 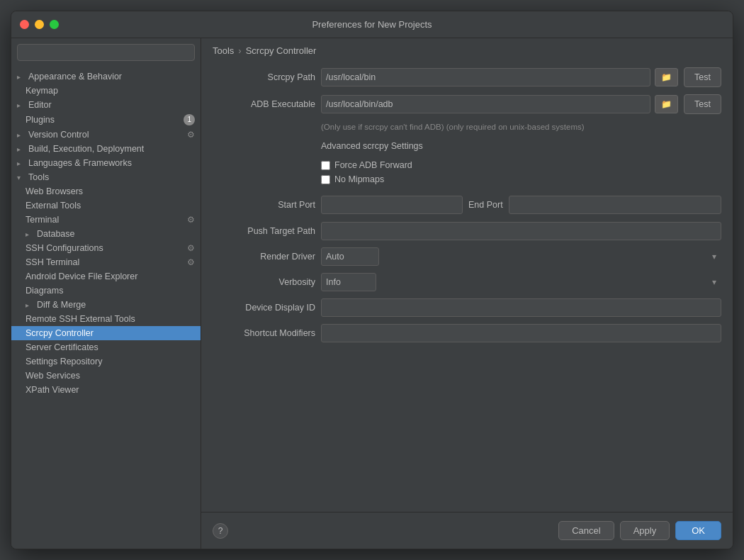 I want to click on adb-executable-field: 📁, so click(x=500, y=104).